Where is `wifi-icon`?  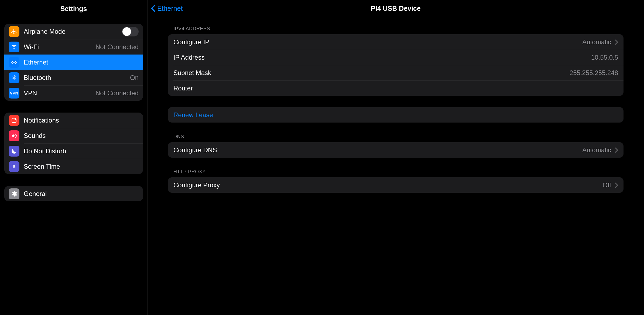
wifi-icon is located at coordinates (14, 47).